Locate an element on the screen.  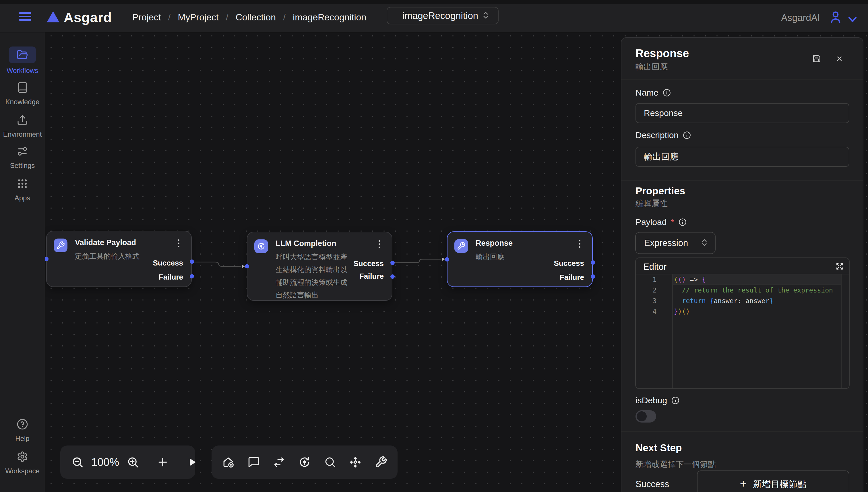
book-icon is located at coordinates (22, 88).